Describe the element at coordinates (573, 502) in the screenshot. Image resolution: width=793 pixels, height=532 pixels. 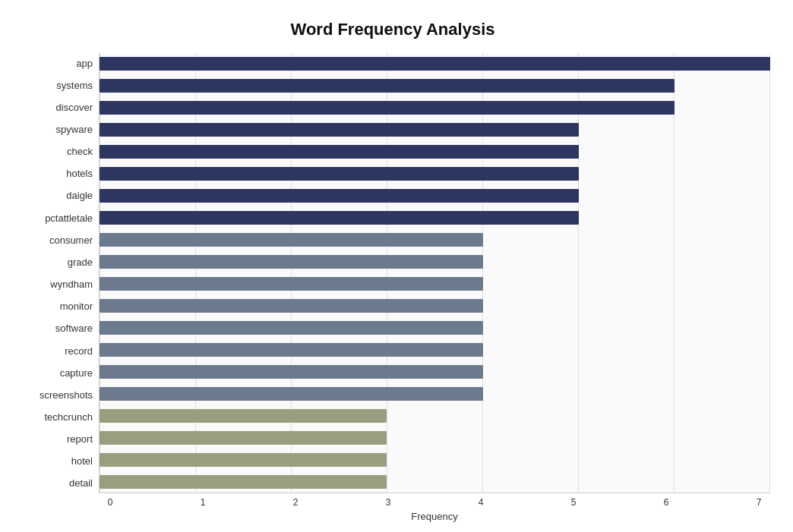
I see `x-tick: 5` at that location.